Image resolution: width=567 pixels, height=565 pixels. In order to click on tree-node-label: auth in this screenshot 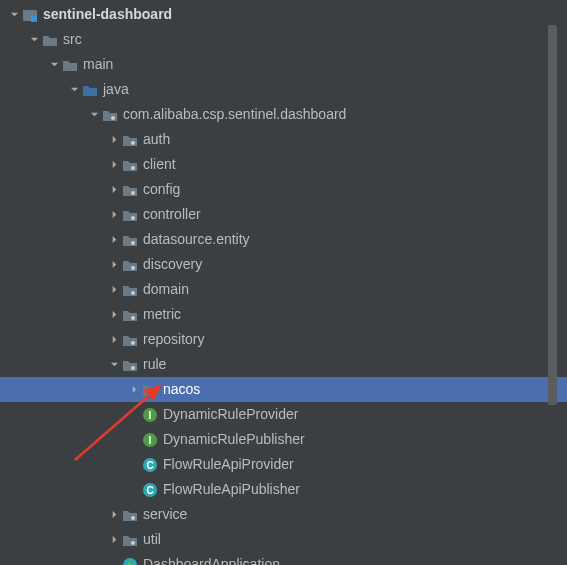, I will do `click(156, 140)`.